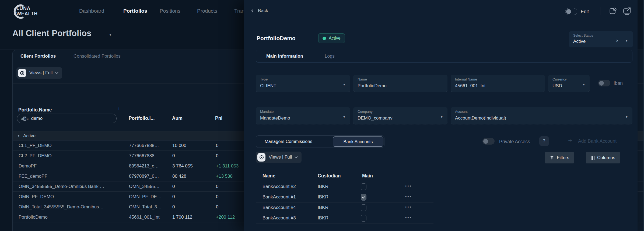 The width and height of the screenshot is (644, 231). I want to click on nav-portfolios: Portfolios, so click(135, 11).